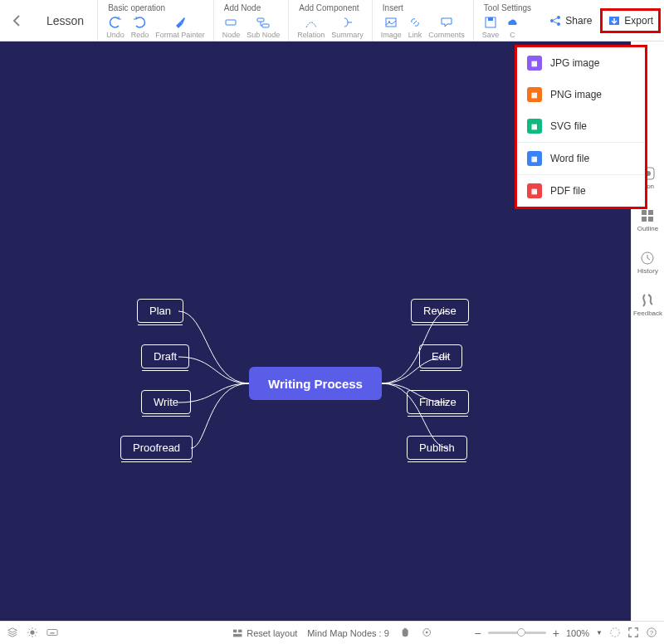 The image size is (664, 644). Describe the element at coordinates (12, 633) in the screenshot. I see `layers-icon` at that location.